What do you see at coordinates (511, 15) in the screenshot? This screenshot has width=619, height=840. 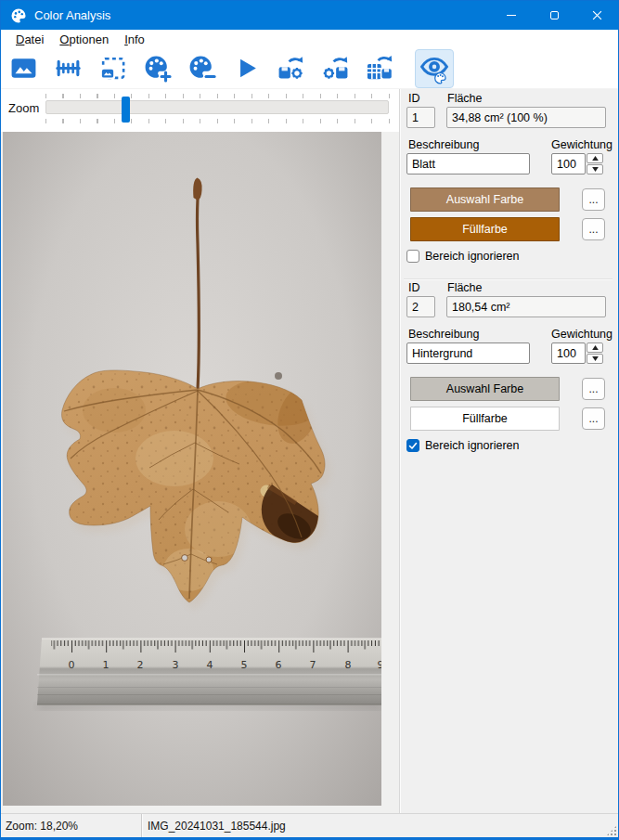 I see `minimize-button` at bounding box center [511, 15].